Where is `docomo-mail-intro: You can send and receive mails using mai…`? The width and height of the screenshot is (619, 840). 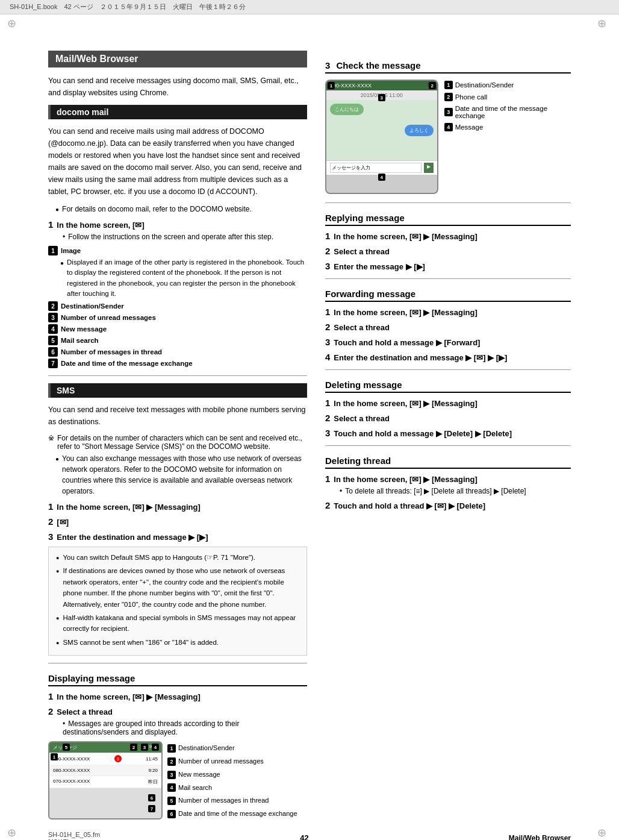
docomo-mail-intro: You can send and receive mails using mai… is located at coordinates (178, 161).